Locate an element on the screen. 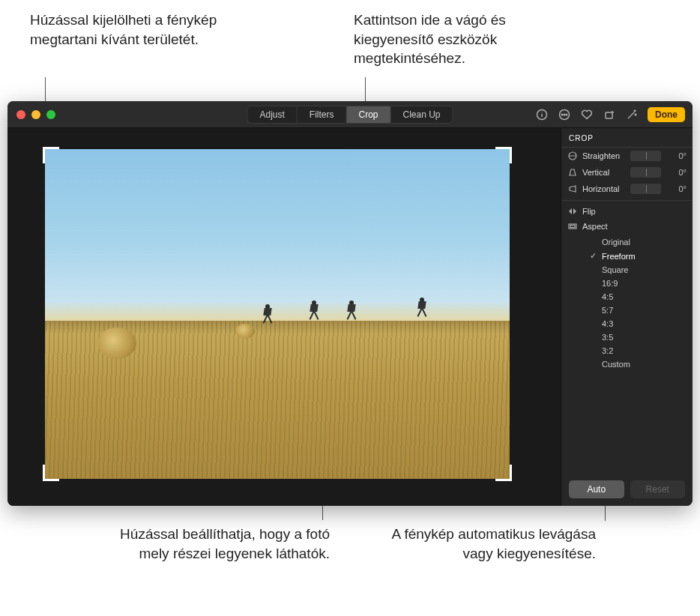 Image resolution: width=700 pixels, height=616 pixels. crop-handle-bottom-left is located at coordinates (51, 473).